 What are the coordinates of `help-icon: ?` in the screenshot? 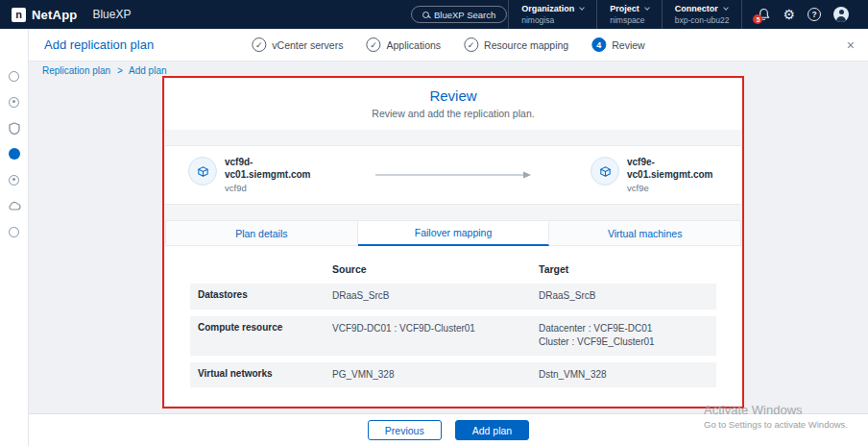 It's located at (814, 14).